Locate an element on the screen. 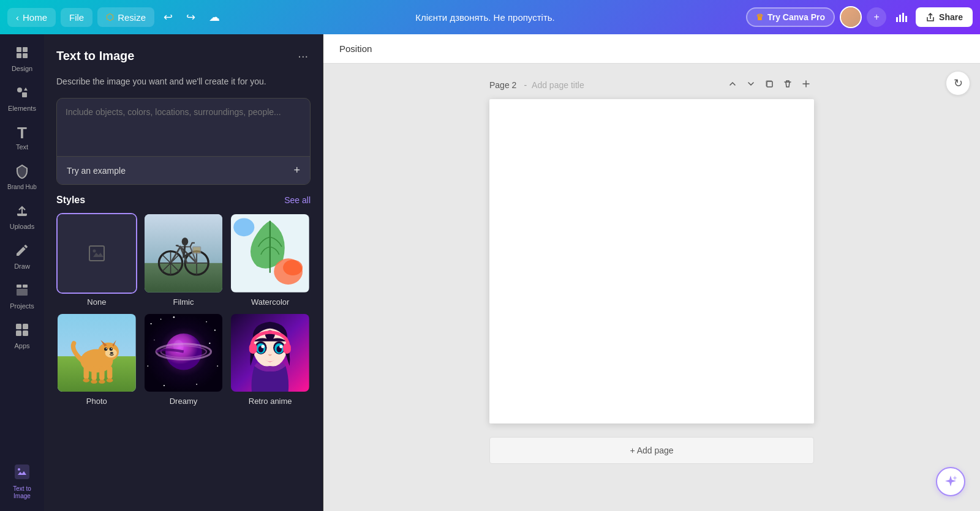 This screenshot has width=980, height=511. sidebar-item-draw: Draw is located at coordinates (22, 257).